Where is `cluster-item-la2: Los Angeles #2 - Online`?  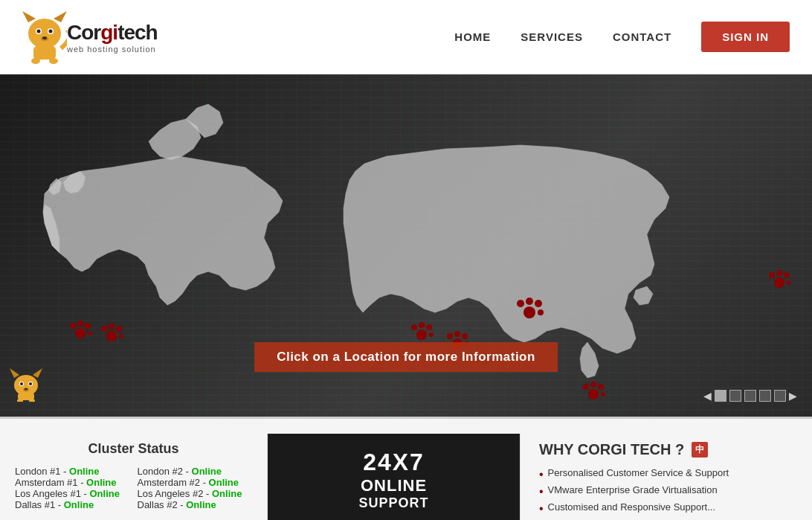
cluster-item-la2: Los Angeles #2 - Online is located at coordinates (195, 494).